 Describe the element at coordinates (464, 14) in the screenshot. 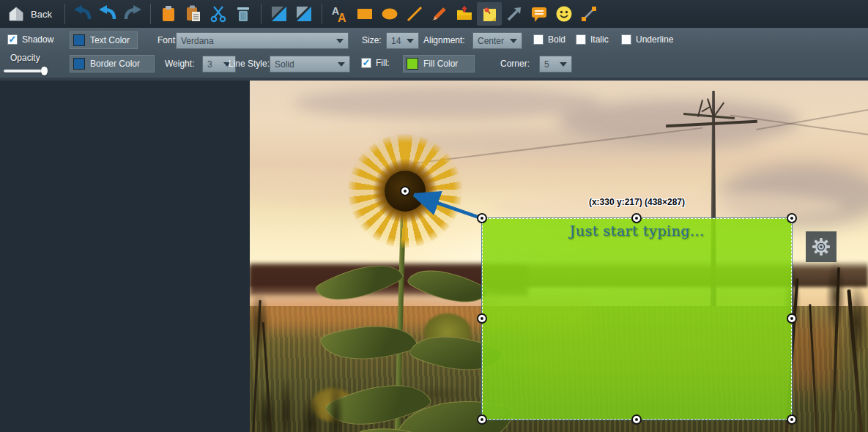

I see `folder-arrow-button` at that location.